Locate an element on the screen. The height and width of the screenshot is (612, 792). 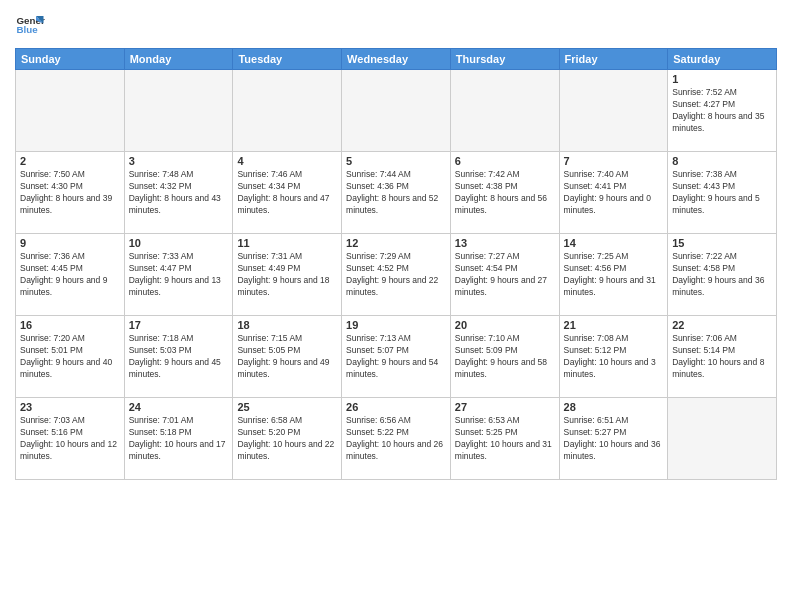
calendar-cell: 9Sunrise: 7:36 AM Sunset: 4:45 PM Daylig… is located at coordinates (70, 275).